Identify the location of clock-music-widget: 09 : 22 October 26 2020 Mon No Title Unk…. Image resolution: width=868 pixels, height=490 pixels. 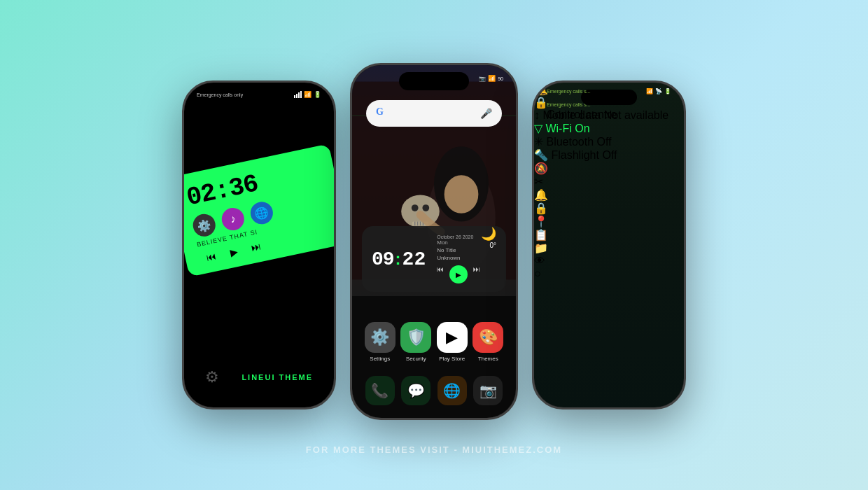
(434, 259).